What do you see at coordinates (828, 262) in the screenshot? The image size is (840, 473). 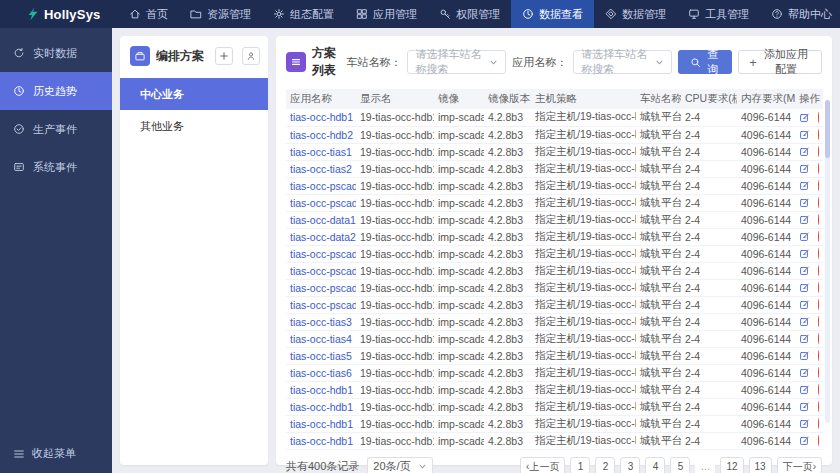 I see `table-scrollbar` at bounding box center [828, 262].